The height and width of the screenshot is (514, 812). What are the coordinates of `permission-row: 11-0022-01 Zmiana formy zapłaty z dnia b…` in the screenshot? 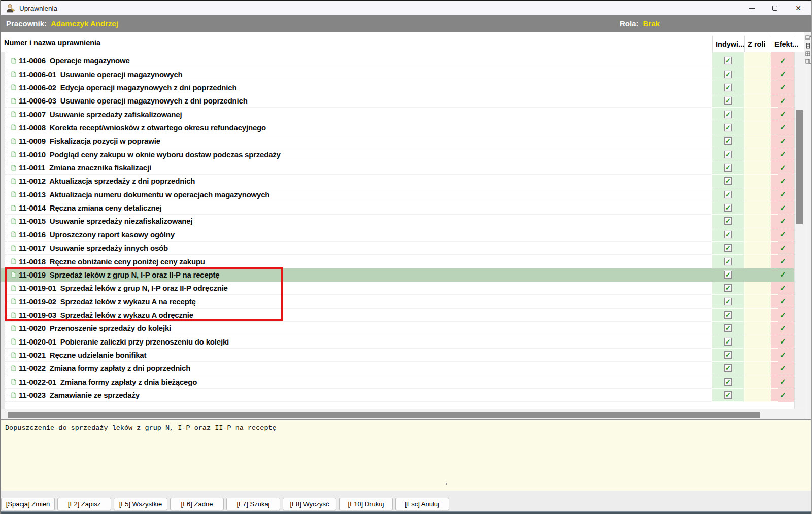 It's located at (400, 382).